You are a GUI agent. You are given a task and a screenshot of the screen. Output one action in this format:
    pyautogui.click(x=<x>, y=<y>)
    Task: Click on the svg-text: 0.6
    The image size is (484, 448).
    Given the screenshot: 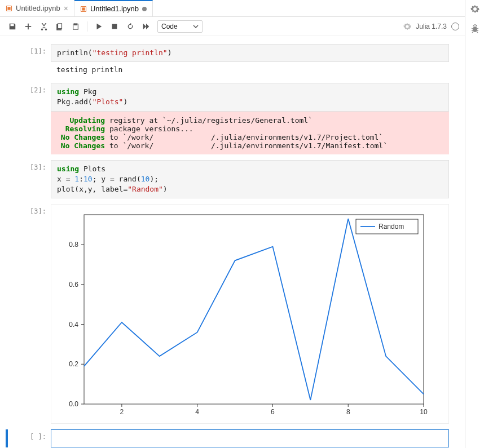 What is the action you would take?
    pyautogui.click(x=73, y=285)
    